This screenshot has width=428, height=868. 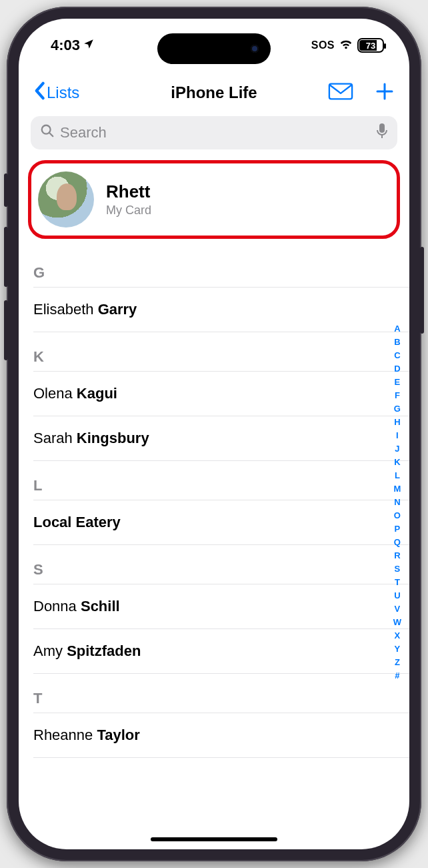 I want to click on wifi-icon, so click(x=346, y=45).